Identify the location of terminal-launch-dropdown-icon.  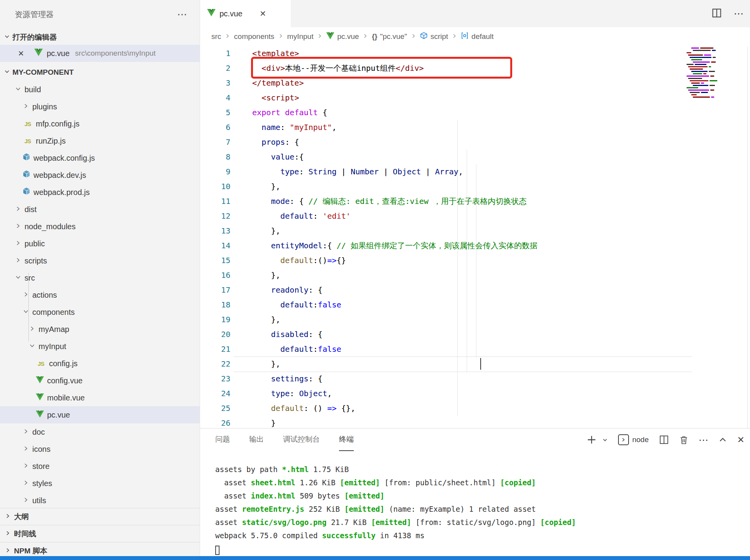
(605, 440).